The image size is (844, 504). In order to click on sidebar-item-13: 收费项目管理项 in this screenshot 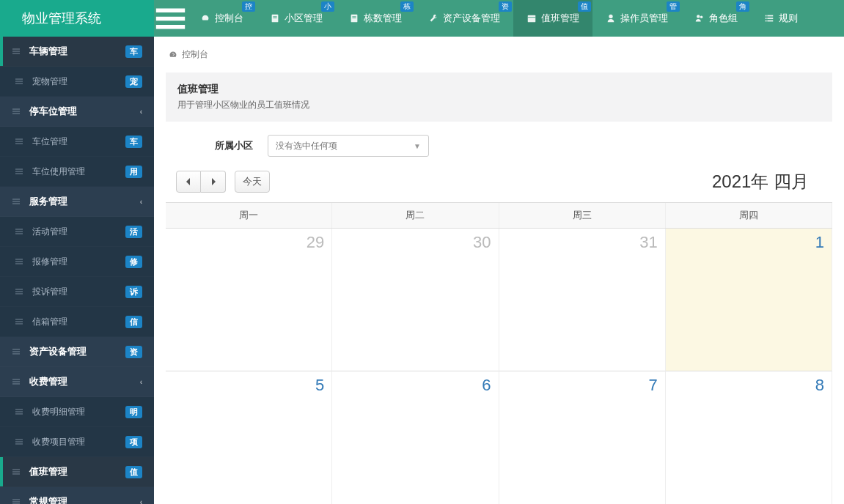, I will do `click(77, 442)`.